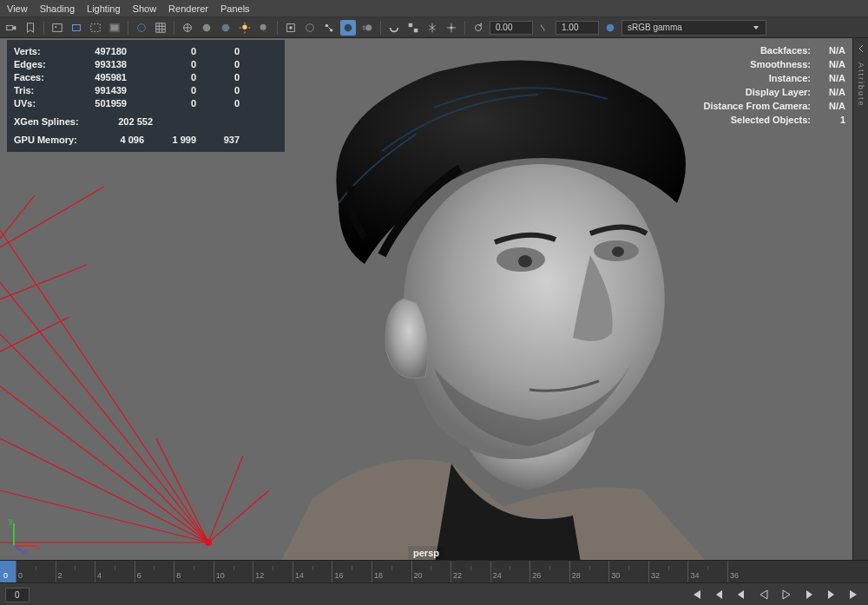  I want to click on shading-textured-icon, so click(226, 28).